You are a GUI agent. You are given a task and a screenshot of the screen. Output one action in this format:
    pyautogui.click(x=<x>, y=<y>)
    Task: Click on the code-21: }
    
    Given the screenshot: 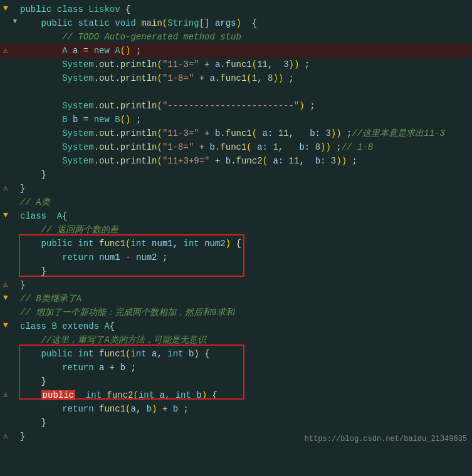 What is the action you would take?
    pyautogui.click(x=246, y=285)
    